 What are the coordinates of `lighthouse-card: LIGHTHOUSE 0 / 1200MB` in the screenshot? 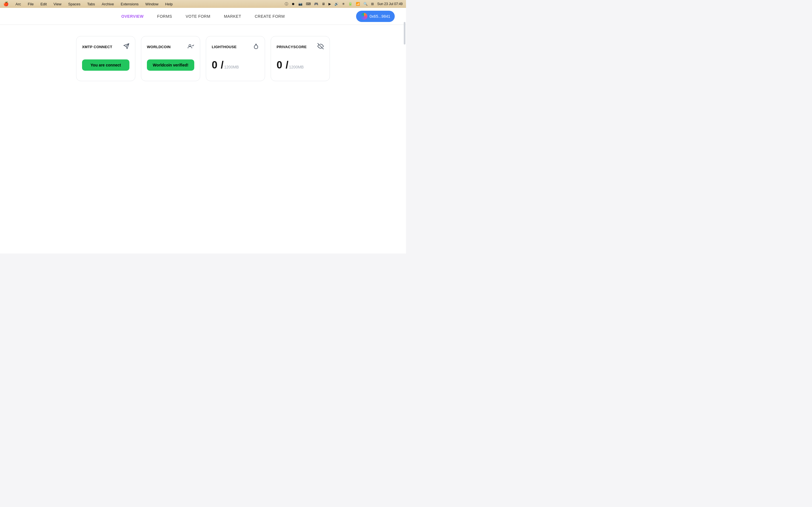 It's located at (236, 59).